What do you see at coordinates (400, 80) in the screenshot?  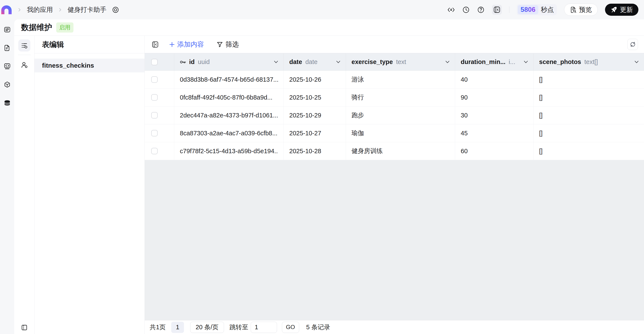 I see `table-cell: 游泳` at bounding box center [400, 80].